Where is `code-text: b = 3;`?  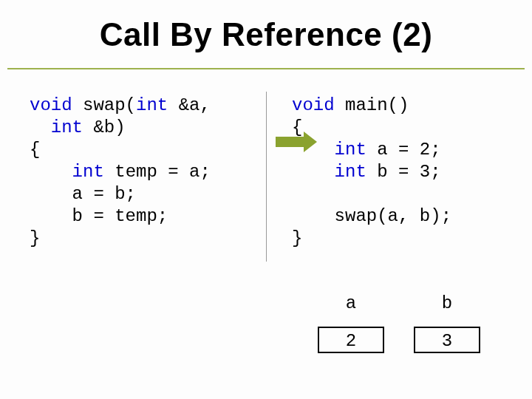 code-text: b = 3; is located at coordinates (403, 171).